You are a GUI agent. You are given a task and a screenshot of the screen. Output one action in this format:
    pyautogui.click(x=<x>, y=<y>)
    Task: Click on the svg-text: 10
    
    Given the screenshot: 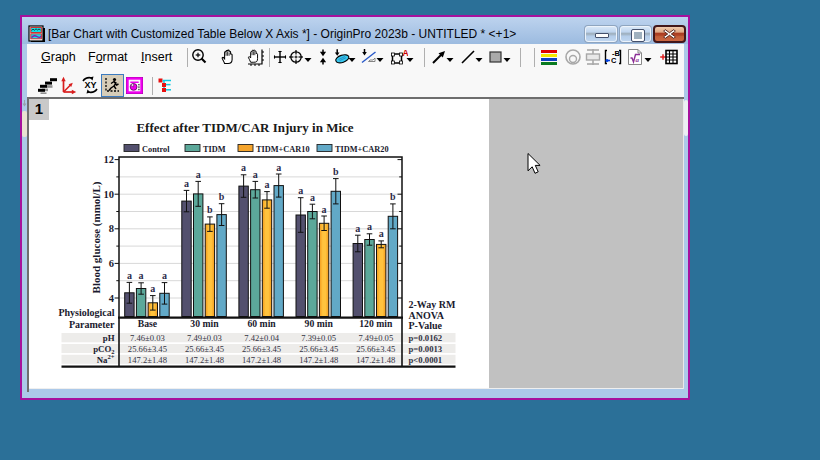 What is the action you would take?
    pyautogui.click(x=110, y=194)
    